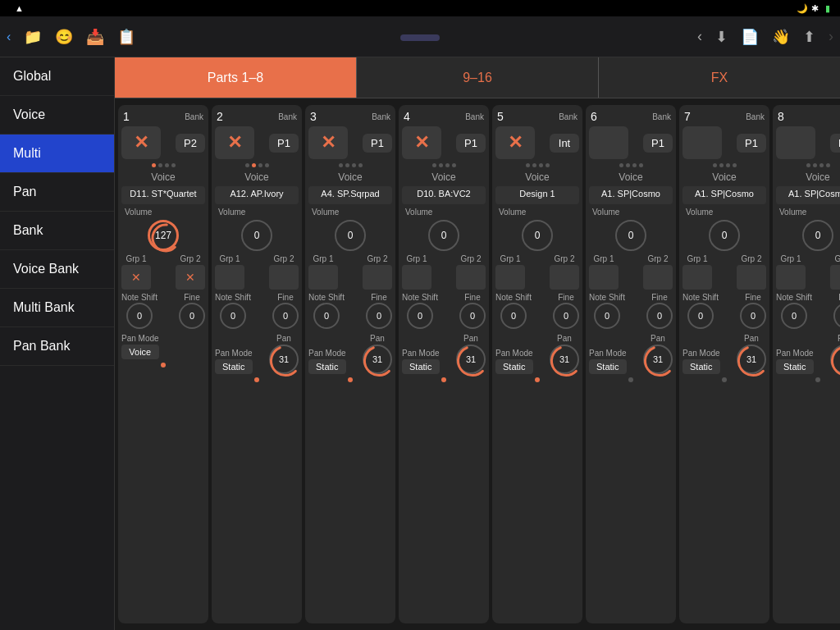 Image resolution: width=840 pixels, height=630 pixels. What do you see at coordinates (285, 316) in the screenshot?
I see `fine-knob-2: 0` at bounding box center [285, 316].